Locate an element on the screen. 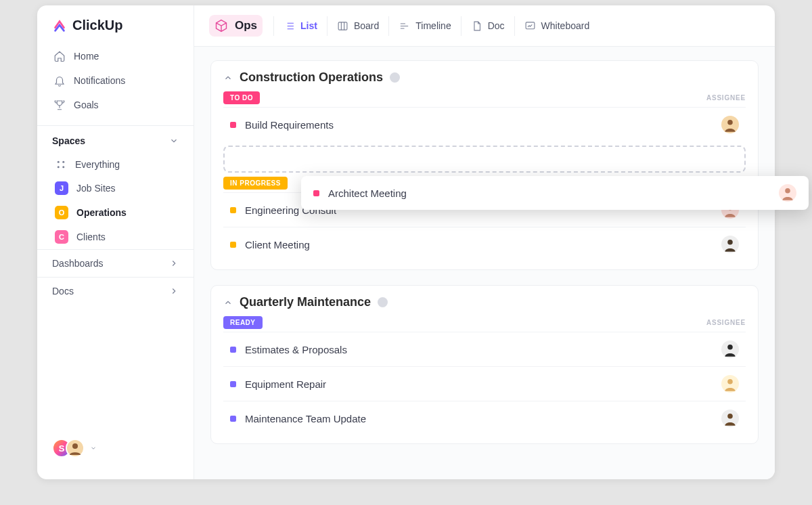  brand-name: ClickUp is located at coordinates (97, 26).